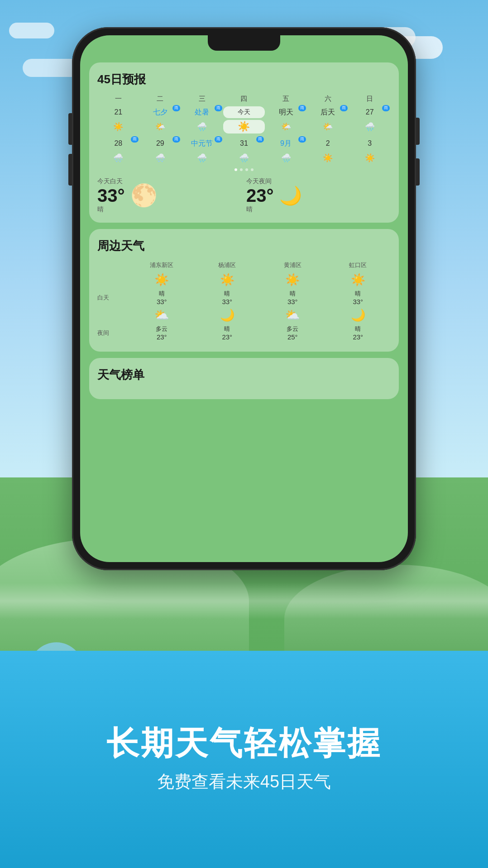 The height and width of the screenshot is (868, 488). Describe the element at coordinates (244, 281) in the screenshot. I see `nearby-day-icon-row: ☀️ ☀️ ☀️ ☀️` at that location.